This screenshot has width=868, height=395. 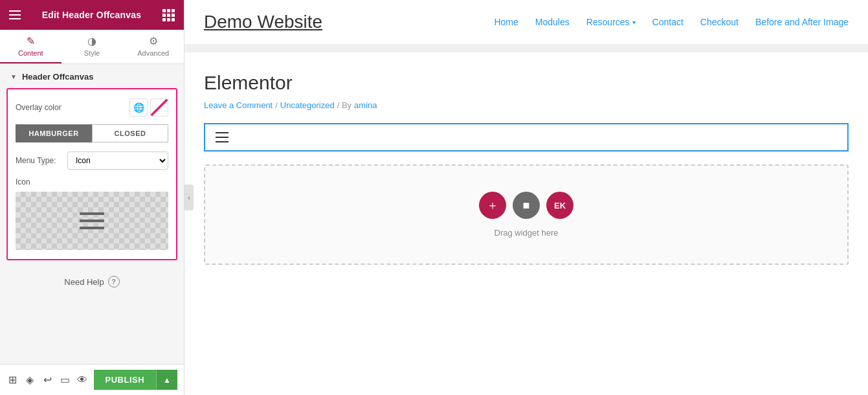 I want to click on publish-btn-group: PUBLISH ▲, so click(x=136, y=379).